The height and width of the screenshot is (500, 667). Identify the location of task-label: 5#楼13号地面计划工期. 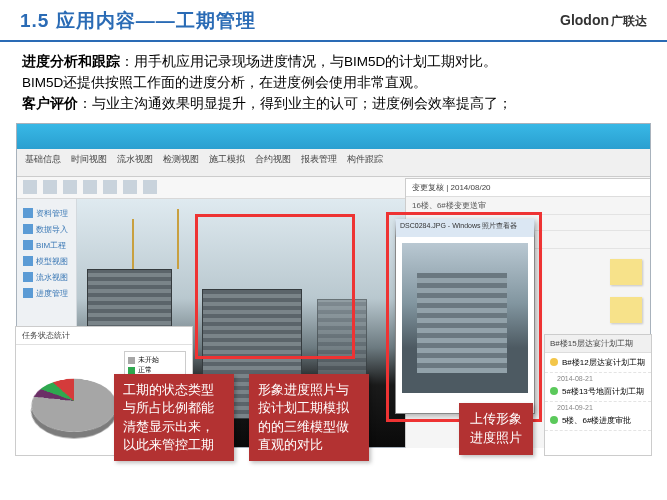
(603, 392).